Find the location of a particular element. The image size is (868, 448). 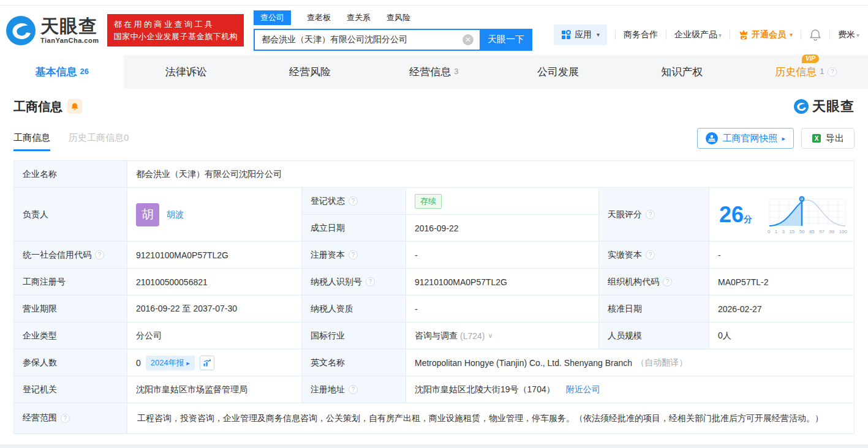

business-term-value: 2016-09-22 至 2037-07-30 is located at coordinates (214, 309).